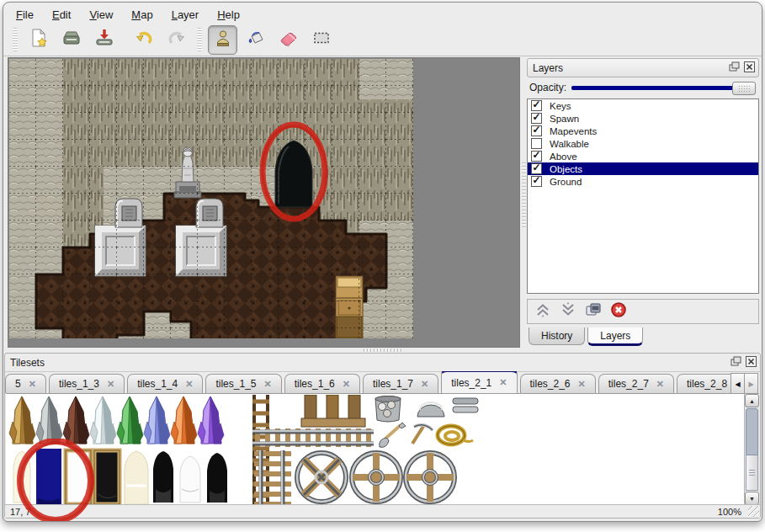  I want to click on scrollbar-grip, so click(752, 473).